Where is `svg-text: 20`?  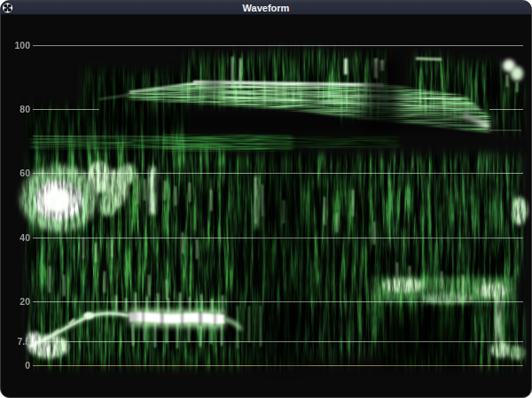 svg-text: 20 is located at coordinates (25, 301).